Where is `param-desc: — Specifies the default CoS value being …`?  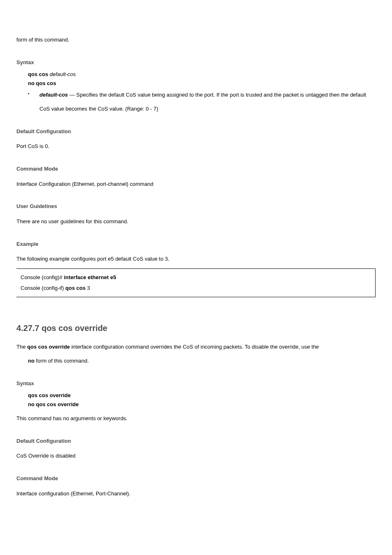
param-desc: — Specifies the default CoS value being … is located at coordinates (203, 102).